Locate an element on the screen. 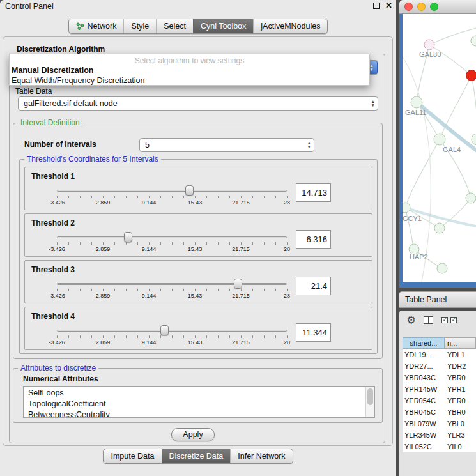  control-panel-titlebar: Control Panel ✕ is located at coordinates (198, 6).